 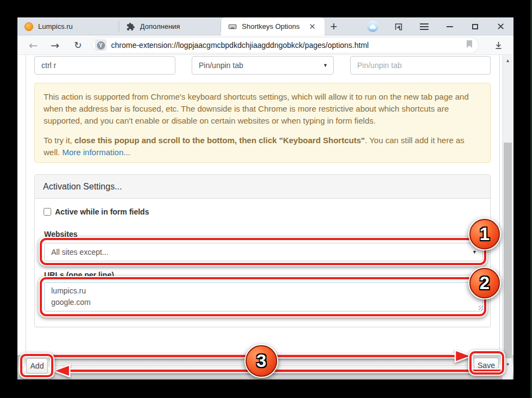 I want to click on puzzle-icon, so click(x=131, y=27).